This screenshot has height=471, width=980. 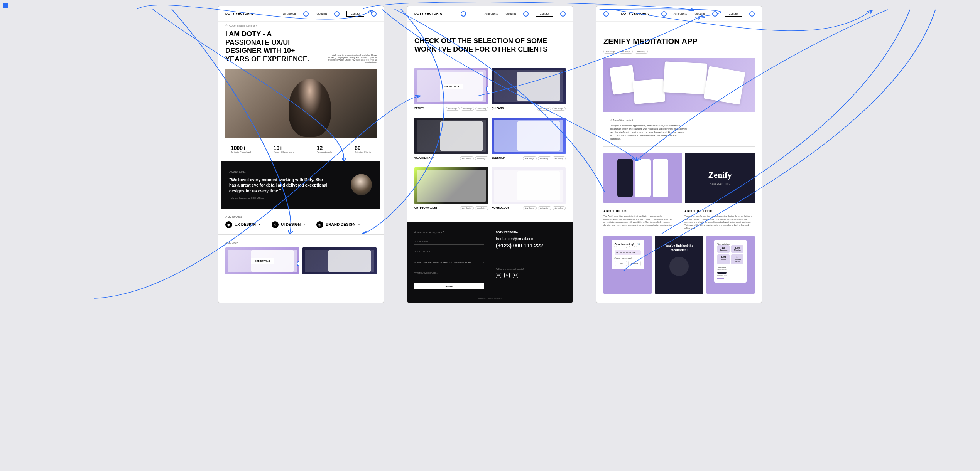 What do you see at coordinates (301, 241) in the screenshot?
I see `work-eyebrow: // My work` at bounding box center [301, 241].